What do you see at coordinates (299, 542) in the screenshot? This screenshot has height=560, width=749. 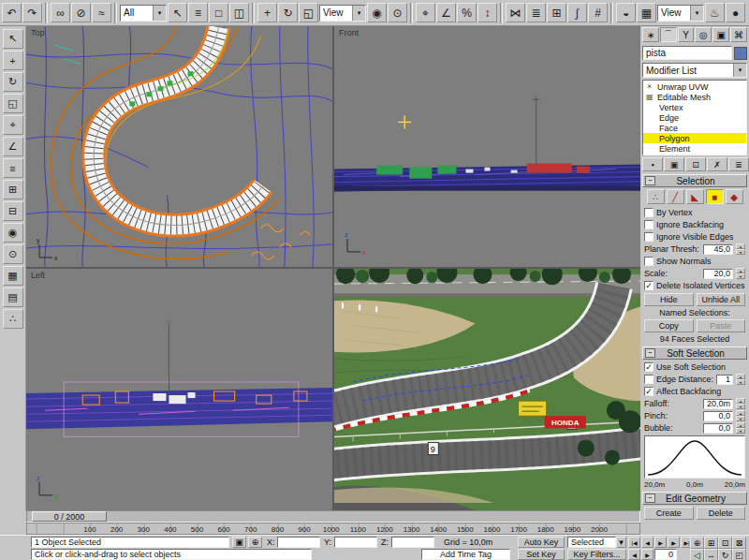 I see `x-coordinate-field` at bounding box center [299, 542].